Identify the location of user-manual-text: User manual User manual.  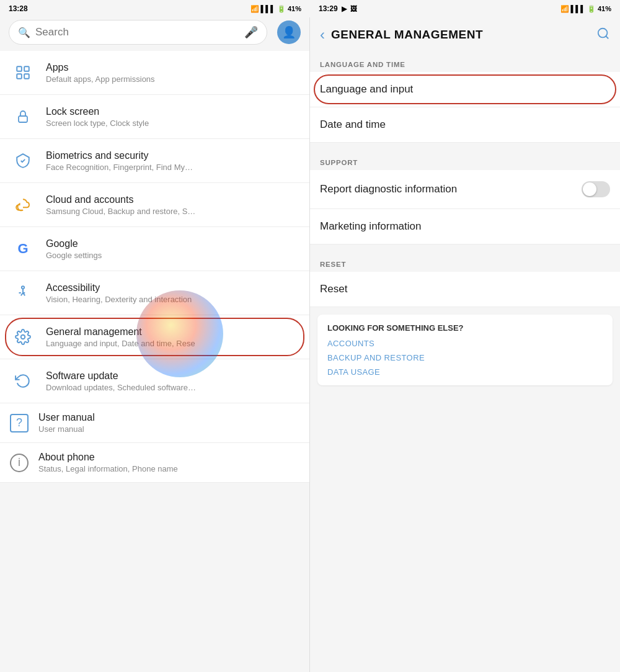
(169, 423).